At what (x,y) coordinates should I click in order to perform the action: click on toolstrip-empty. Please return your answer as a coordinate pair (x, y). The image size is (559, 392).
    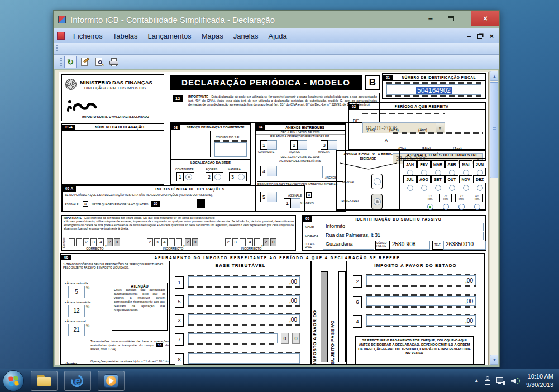
    Looking at the image, I should click on (276, 49).